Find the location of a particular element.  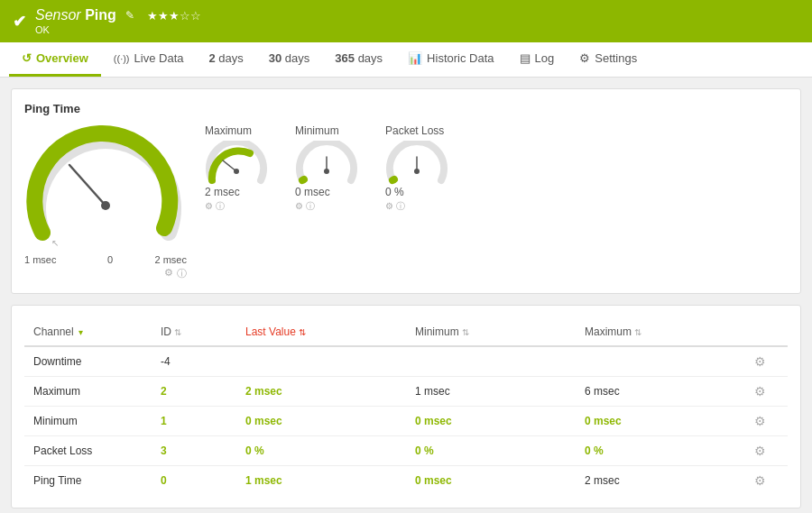

tab-2days: 2 days is located at coordinates (226, 60).